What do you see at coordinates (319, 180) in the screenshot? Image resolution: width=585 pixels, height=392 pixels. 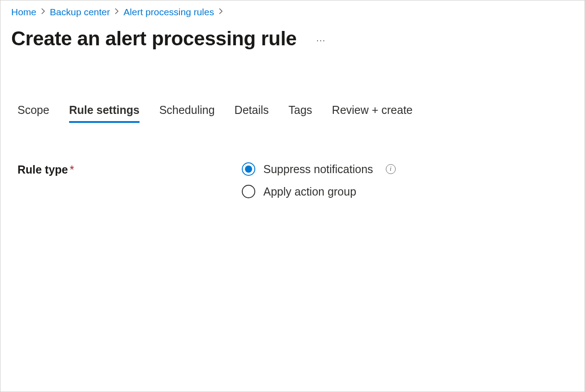 I see `rule-type-radio-group: Suppress notifications i Apply action gr…` at bounding box center [319, 180].